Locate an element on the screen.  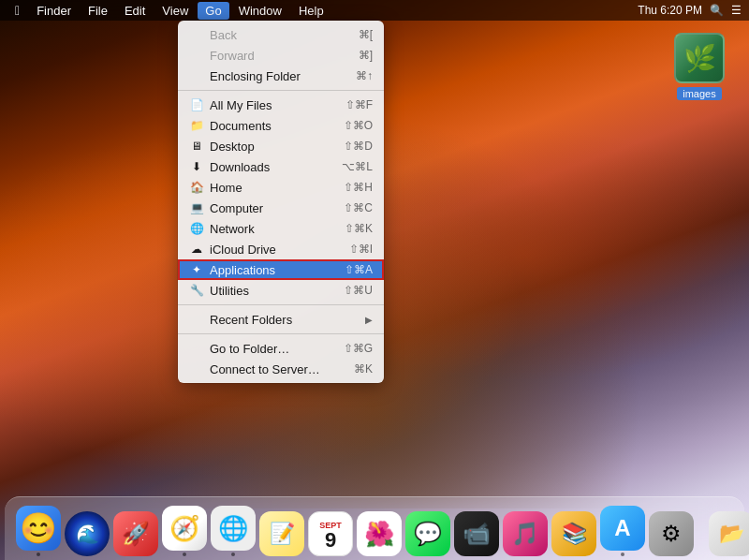
menu-item-applications-shortcut: ⇧⌘A is located at coordinates (359, 270).